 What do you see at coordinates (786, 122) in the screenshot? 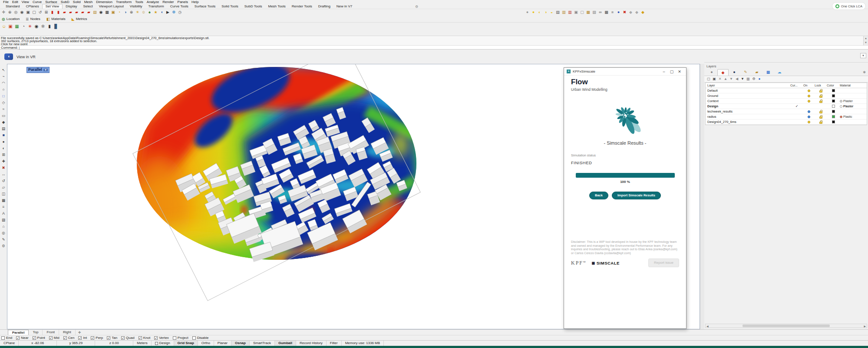
I see `layer-row: Design04_270_6ms` at bounding box center [786, 122].